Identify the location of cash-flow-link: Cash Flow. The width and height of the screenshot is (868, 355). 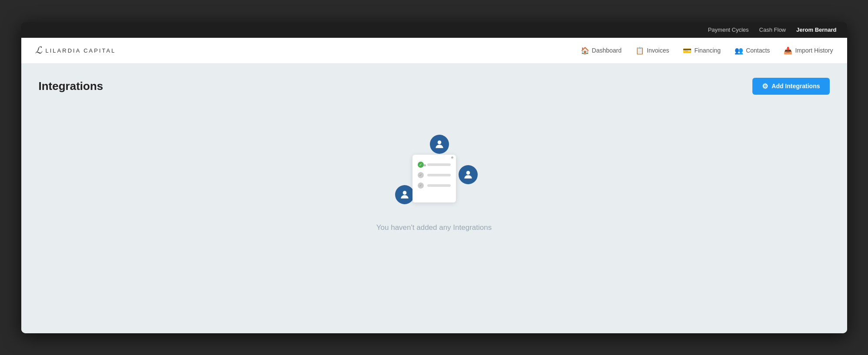
(773, 30).